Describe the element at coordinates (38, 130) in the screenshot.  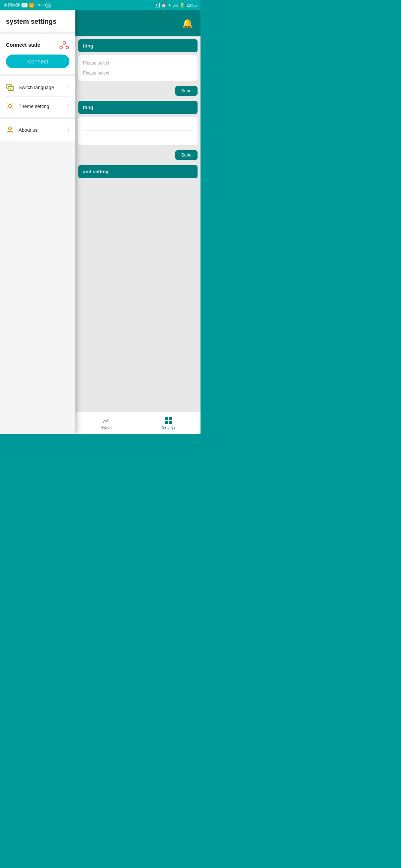
I see `menu-item-about-us: About us ›` at that location.